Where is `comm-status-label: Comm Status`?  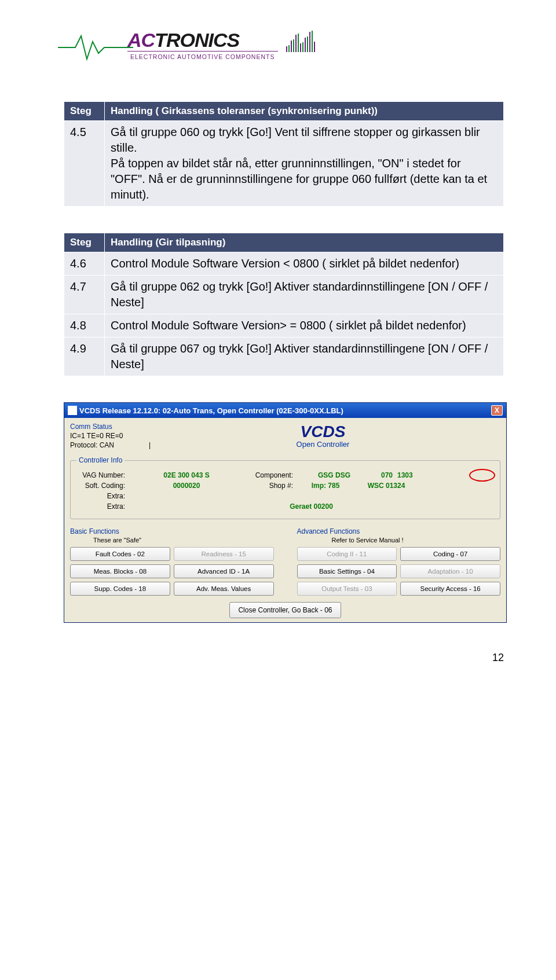 comm-status-label: Comm Status is located at coordinates (137, 427).